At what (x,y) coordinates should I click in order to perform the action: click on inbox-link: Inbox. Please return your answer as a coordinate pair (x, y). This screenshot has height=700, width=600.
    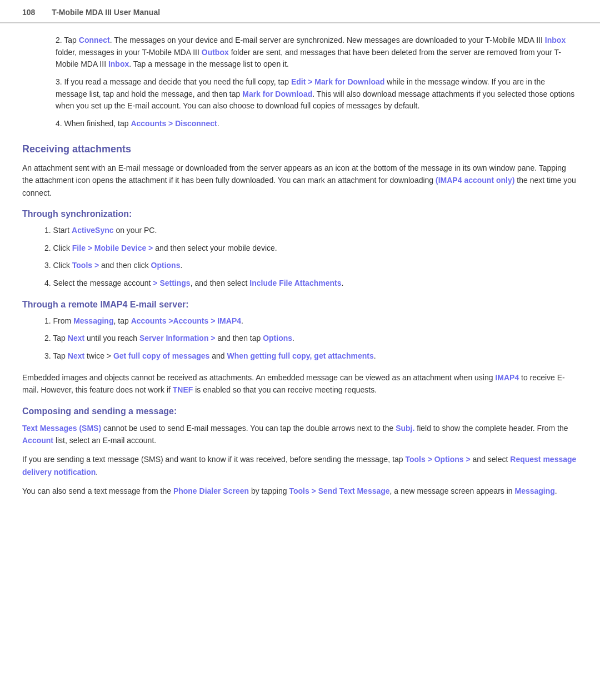
    Looking at the image, I should click on (556, 40).